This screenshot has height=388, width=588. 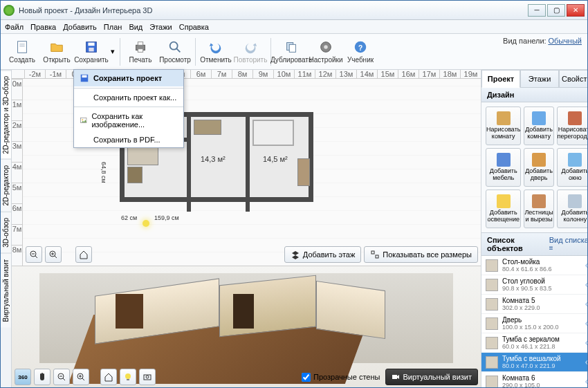 What do you see at coordinates (326, 52) in the screenshot?
I see `settings-button: Настройки` at bounding box center [326, 52].